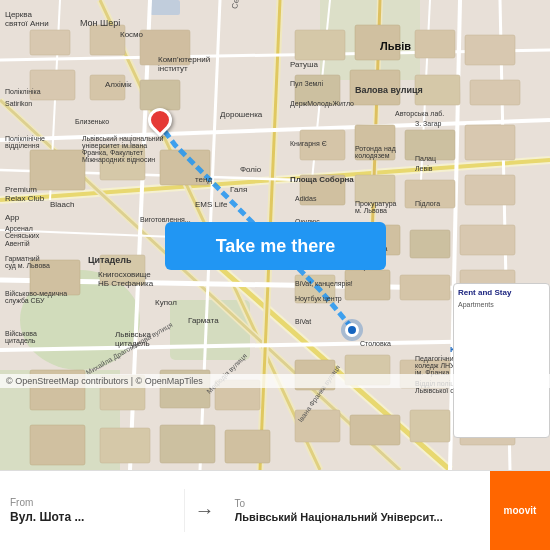 This screenshot has height=550, width=550. What do you see at coordinates (276, 246) in the screenshot?
I see `take-me-there-button: Take me there` at bounding box center [276, 246].